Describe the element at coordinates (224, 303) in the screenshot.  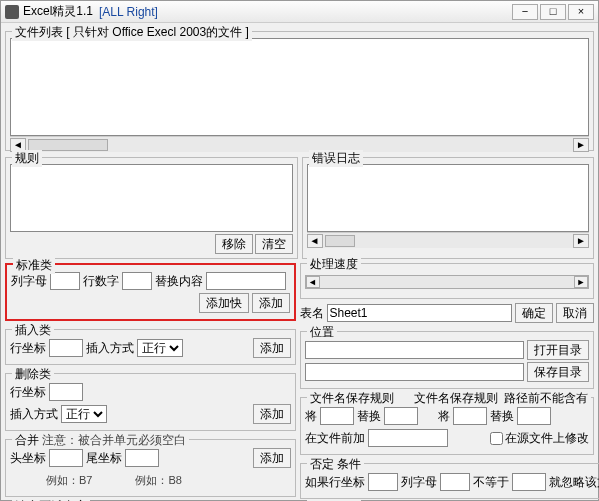
I see `add-fast-button: 添加快` at that location.